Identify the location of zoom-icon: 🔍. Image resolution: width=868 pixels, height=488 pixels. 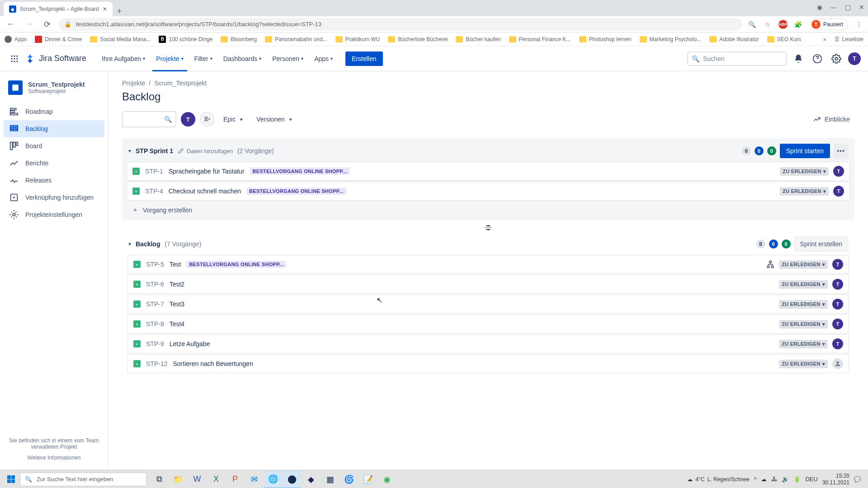
(752, 24).